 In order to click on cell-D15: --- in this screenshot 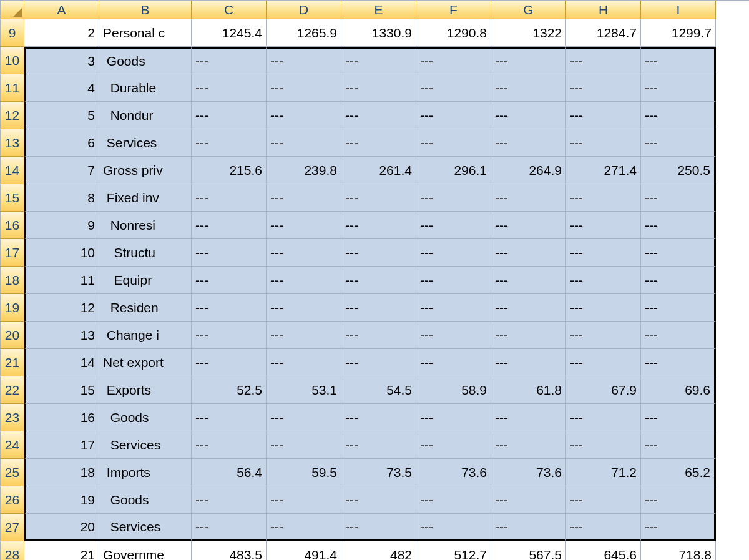, I will do `click(304, 198)`.